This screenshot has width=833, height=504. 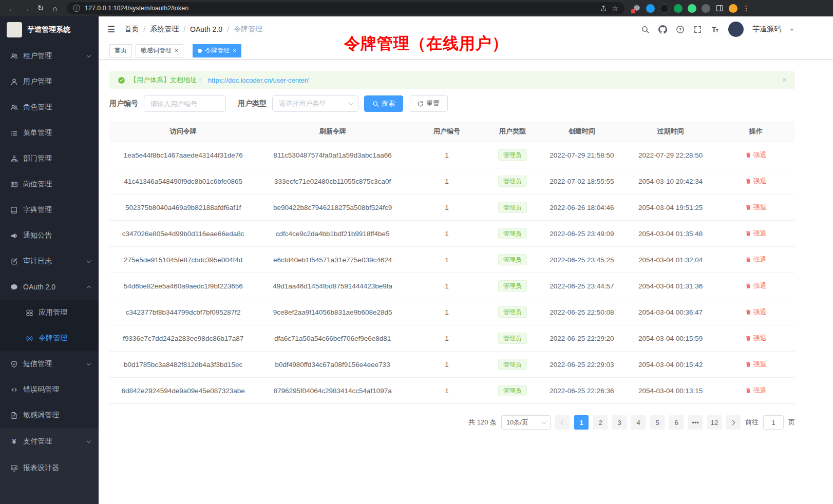 What do you see at coordinates (315, 104) in the screenshot?
I see `user-type-select: 请选择用户类型` at bounding box center [315, 104].